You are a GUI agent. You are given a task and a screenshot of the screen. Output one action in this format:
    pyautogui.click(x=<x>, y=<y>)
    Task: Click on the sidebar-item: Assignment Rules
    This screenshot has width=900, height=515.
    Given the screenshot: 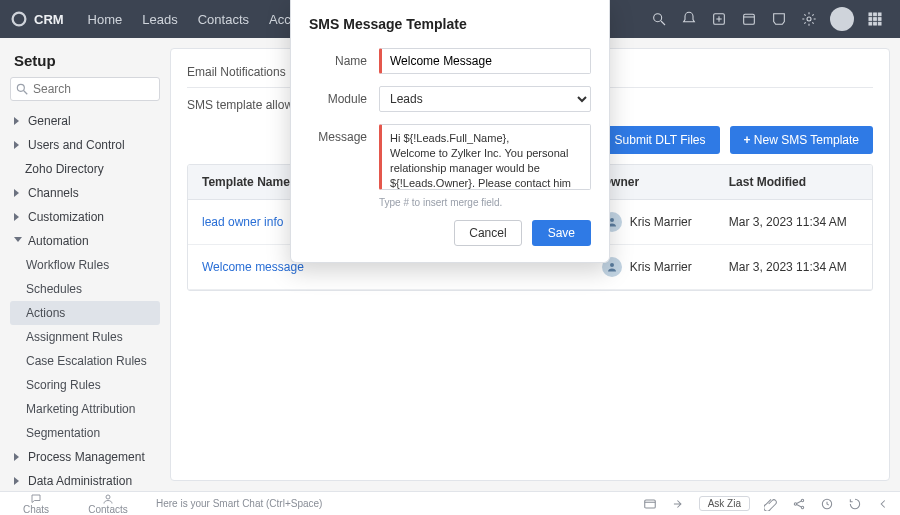 What is the action you would take?
    pyautogui.click(x=85, y=337)
    